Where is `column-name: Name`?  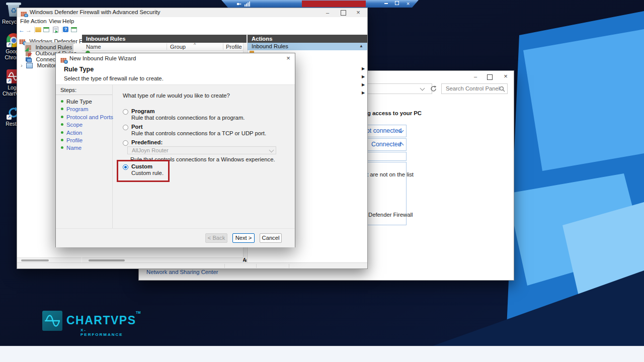
column-name: Name is located at coordinates (94, 47).